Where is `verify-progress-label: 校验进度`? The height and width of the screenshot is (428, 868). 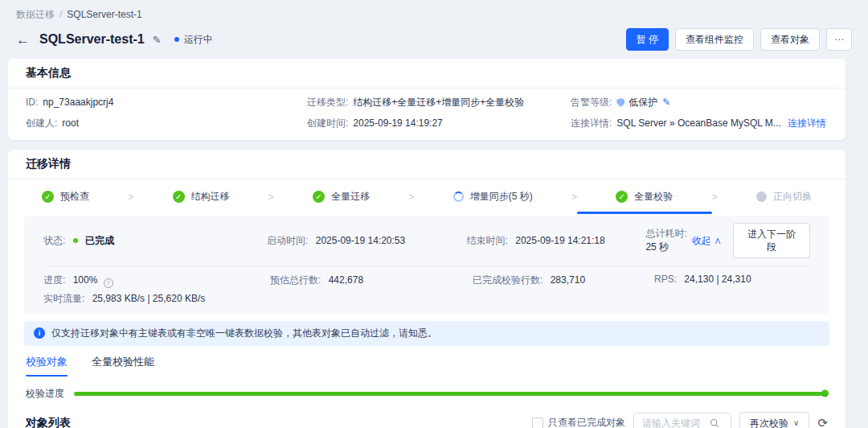
verify-progress-label: 校验进度 is located at coordinates (45, 394).